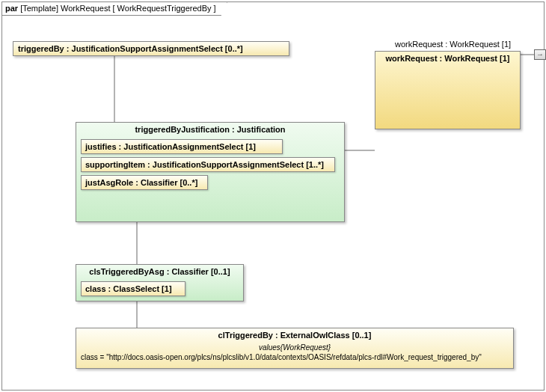 Image resolution: width=546 pixels, height=392 pixels. I want to click on cls-triggered-by-asg-header: clsTriggeredByAsg : Classifier [0..1], so click(160, 272).